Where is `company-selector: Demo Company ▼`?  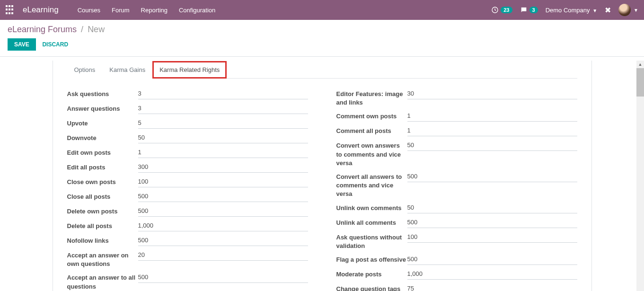 company-selector: Demo Company ▼ is located at coordinates (572, 10).